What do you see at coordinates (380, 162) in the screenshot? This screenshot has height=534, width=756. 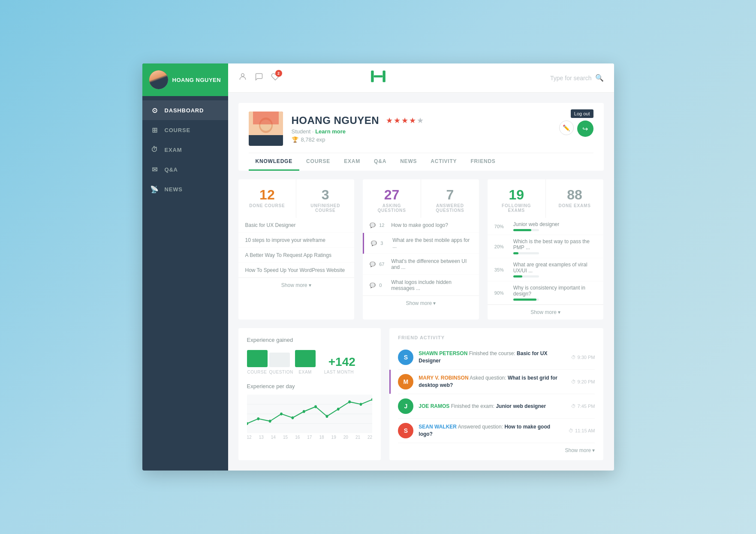 I see `tab-qa: Q&A` at bounding box center [380, 162].